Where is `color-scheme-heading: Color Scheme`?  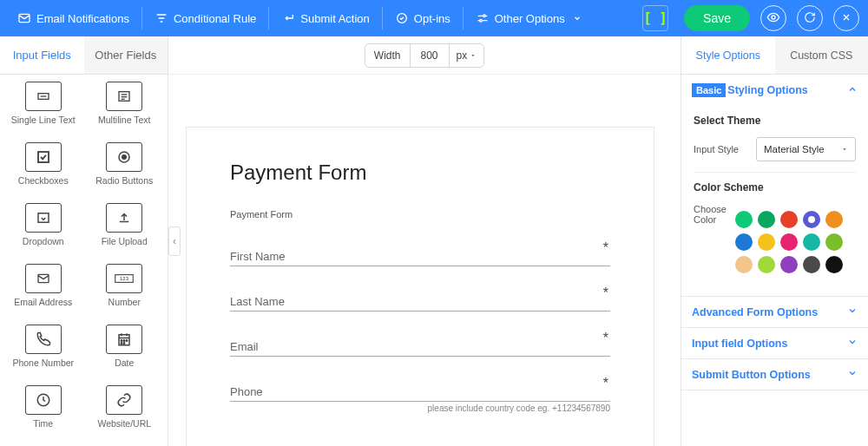 color-scheme-heading: Color Scheme is located at coordinates (774, 187).